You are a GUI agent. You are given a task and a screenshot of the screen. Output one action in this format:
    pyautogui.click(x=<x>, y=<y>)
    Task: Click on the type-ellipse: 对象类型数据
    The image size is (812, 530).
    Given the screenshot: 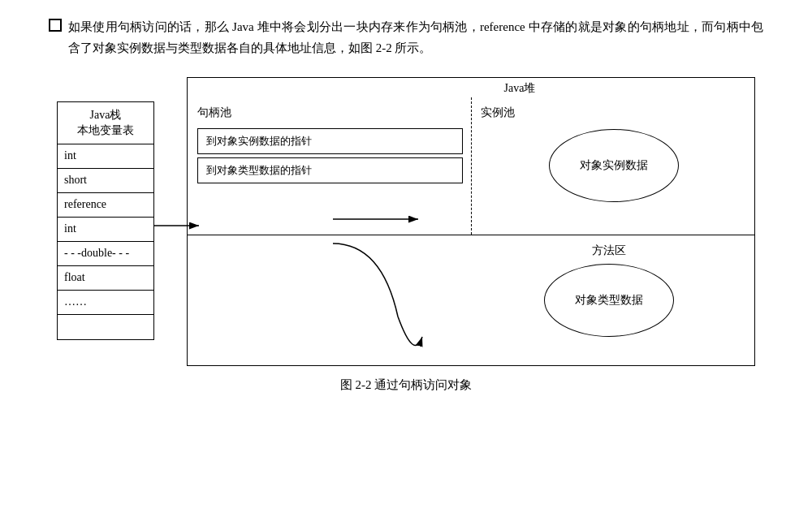 What is the action you would take?
    pyautogui.click(x=609, y=300)
    